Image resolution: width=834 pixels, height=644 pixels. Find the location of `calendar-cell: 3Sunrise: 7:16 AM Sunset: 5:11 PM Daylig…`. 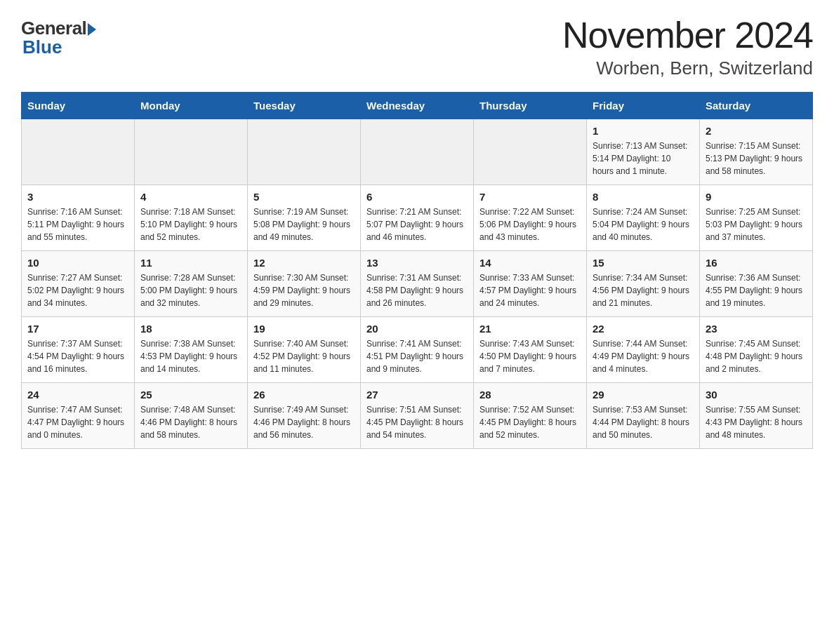

calendar-cell: 3Sunrise: 7:16 AM Sunset: 5:11 PM Daylig… is located at coordinates (79, 218).